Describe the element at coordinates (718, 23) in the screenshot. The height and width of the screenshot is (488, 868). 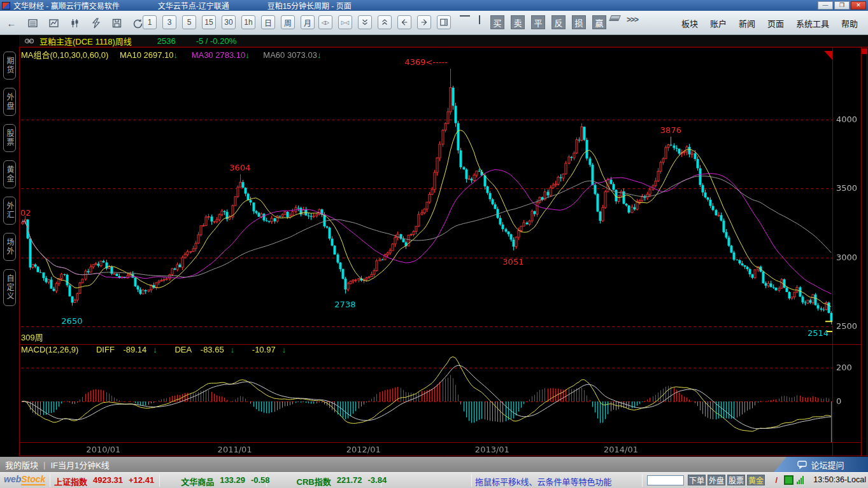
I see `menu-item-1: 账户` at that location.